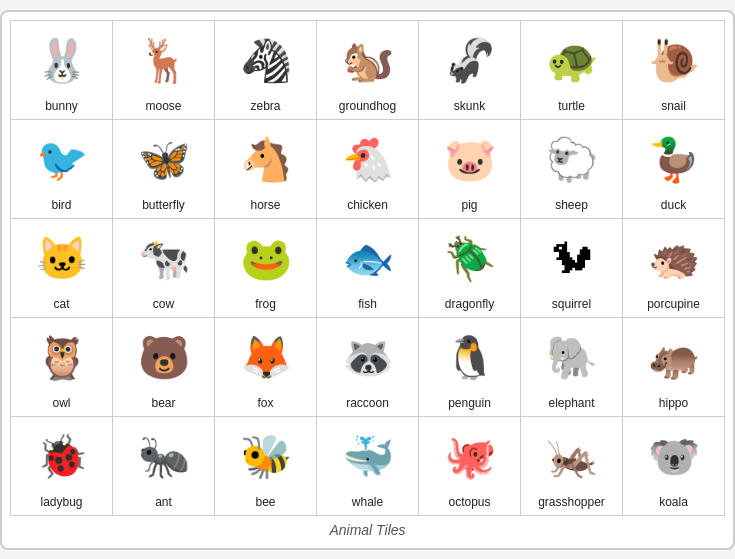  What do you see at coordinates (674, 457) in the screenshot?
I see `animal-emoji-koala: 🐨` at bounding box center [674, 457].